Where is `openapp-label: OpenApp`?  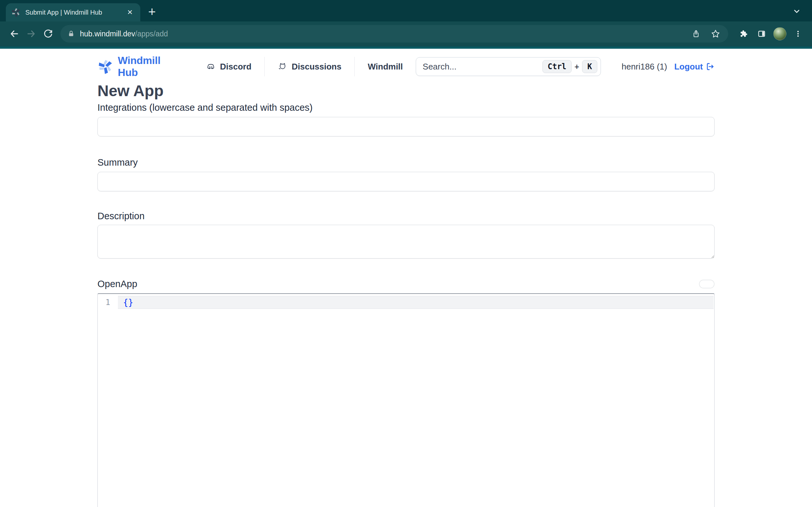
openapp-label: OpenApp is located at coordinates (117, 284).